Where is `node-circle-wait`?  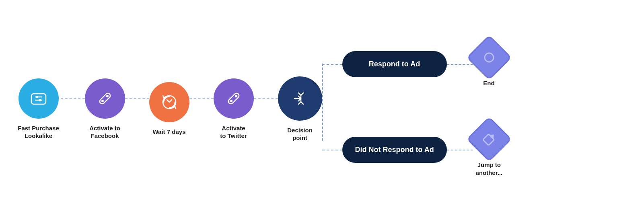 node-circle-wait is located at coordinates (169, 102).